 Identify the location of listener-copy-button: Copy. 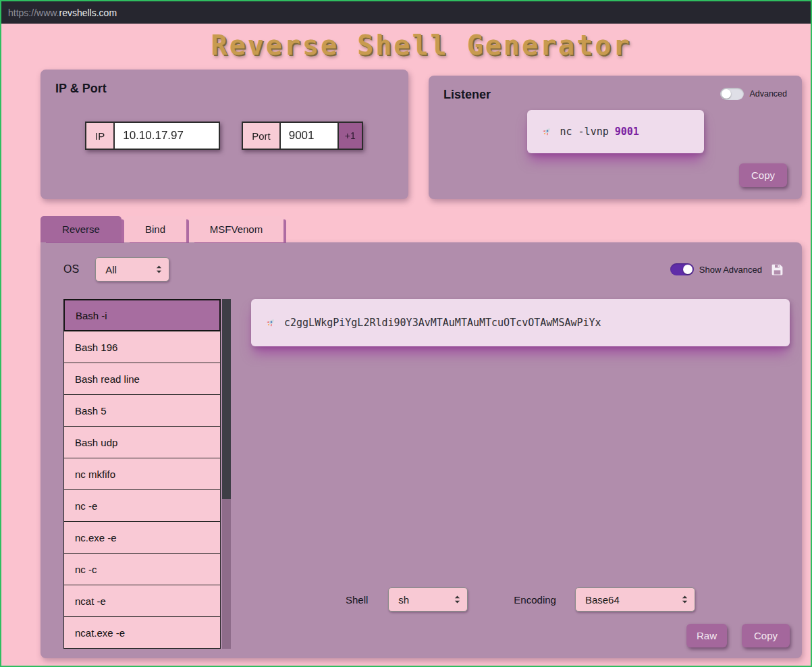
(763, 176).